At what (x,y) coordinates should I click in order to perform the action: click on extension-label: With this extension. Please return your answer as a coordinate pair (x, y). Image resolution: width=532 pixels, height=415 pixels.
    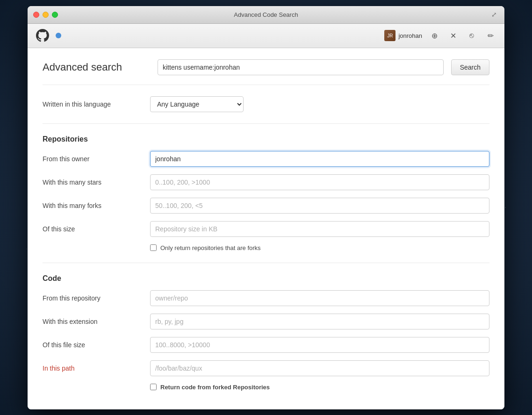
    Looking at the image, I should click on (96, 322).